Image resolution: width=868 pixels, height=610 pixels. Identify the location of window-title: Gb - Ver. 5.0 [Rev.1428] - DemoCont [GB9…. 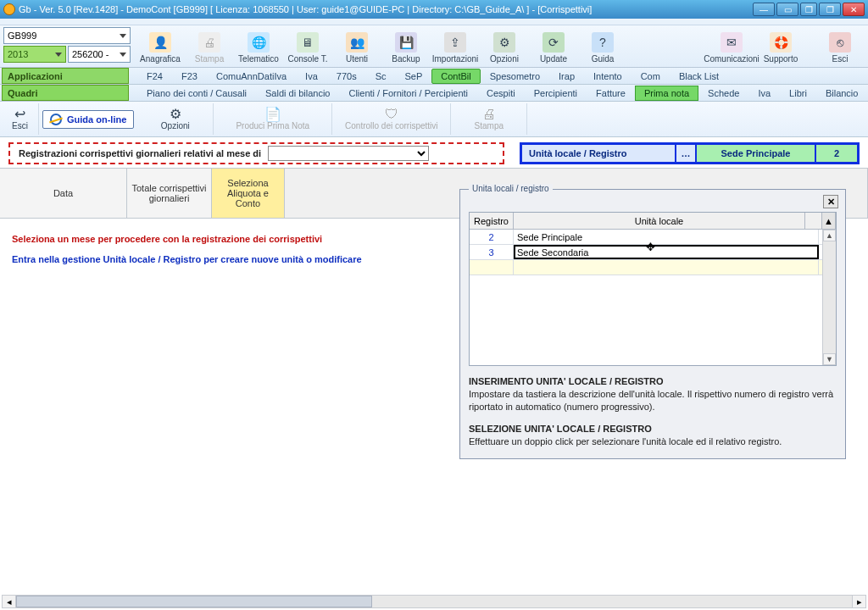
(386, 9).